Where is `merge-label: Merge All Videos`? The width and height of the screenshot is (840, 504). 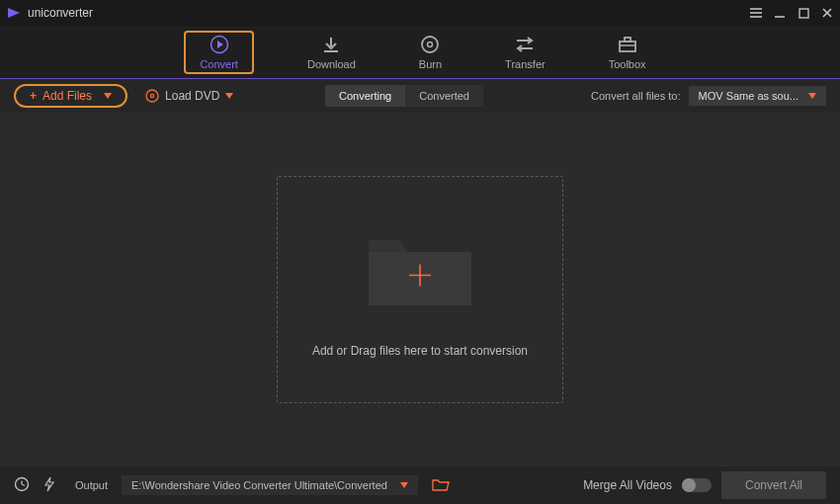
merge-label: Merge All Videos is located at coordinates (628, 485).